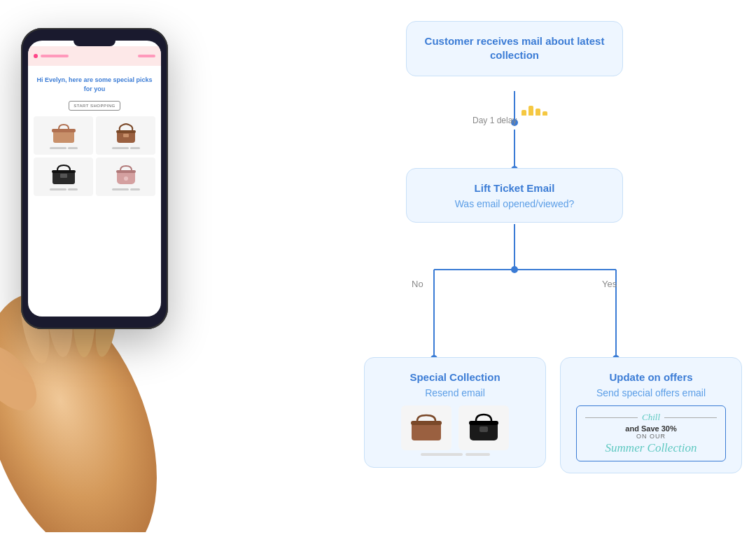 Image resolution: width=756 pixels, height=549 pixels. I want to click on offers-summer-text: Summer Collection, so click(651, 448).